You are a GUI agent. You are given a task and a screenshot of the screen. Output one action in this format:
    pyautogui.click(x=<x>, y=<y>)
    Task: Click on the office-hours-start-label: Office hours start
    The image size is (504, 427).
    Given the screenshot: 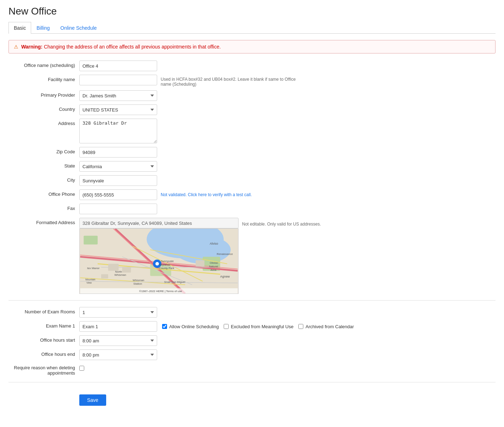 What is the action you would take?
    pyautogui.click(x=44, y=339)
    